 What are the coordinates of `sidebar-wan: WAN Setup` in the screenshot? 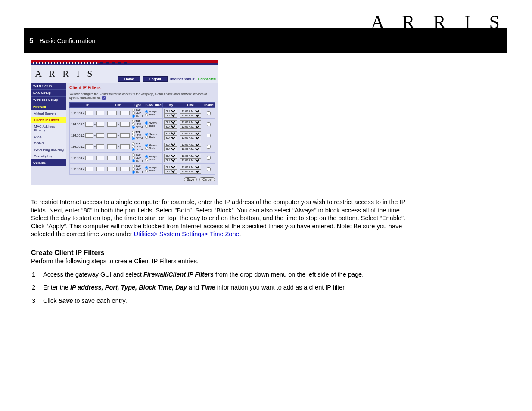 It's located at (49, 86).